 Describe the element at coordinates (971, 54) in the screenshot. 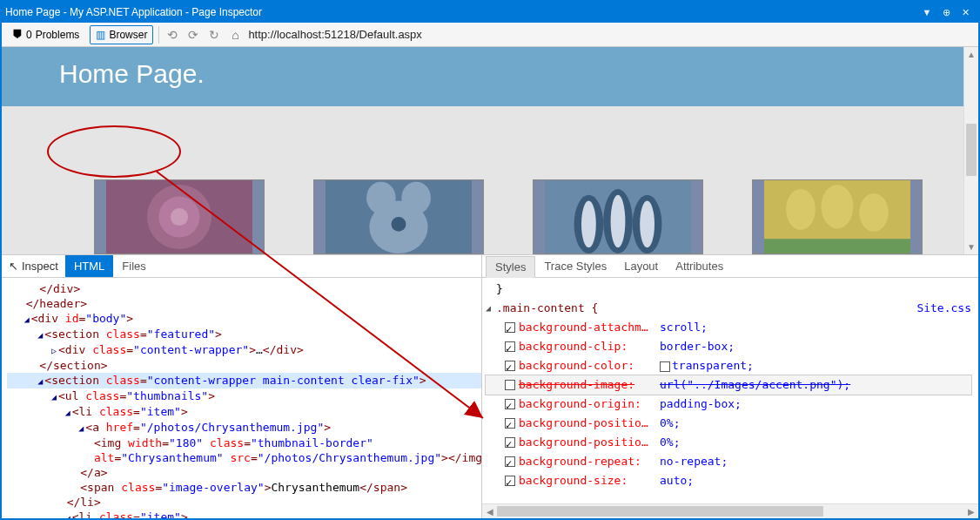

I see `scroll-up-icon: ▲` at that location.